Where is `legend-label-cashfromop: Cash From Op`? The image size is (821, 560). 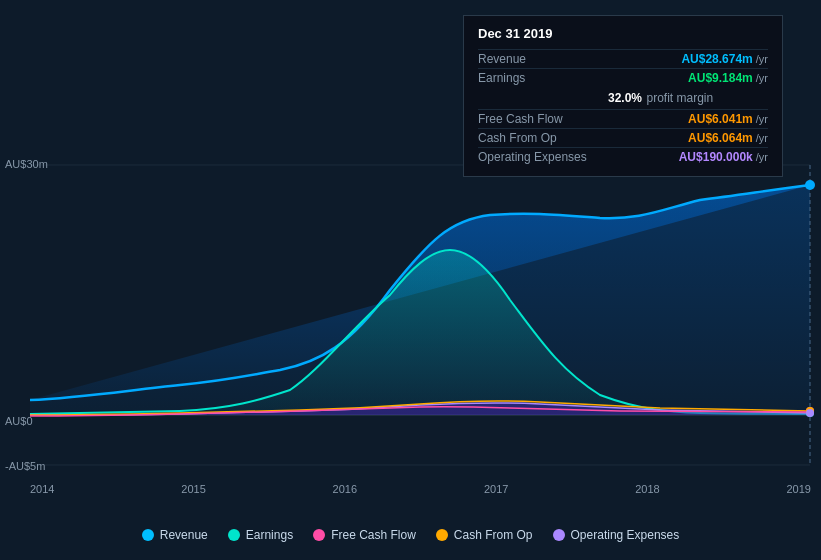
legend-label-cashfromop: Cash From Op is located at coordinates (494, 535).